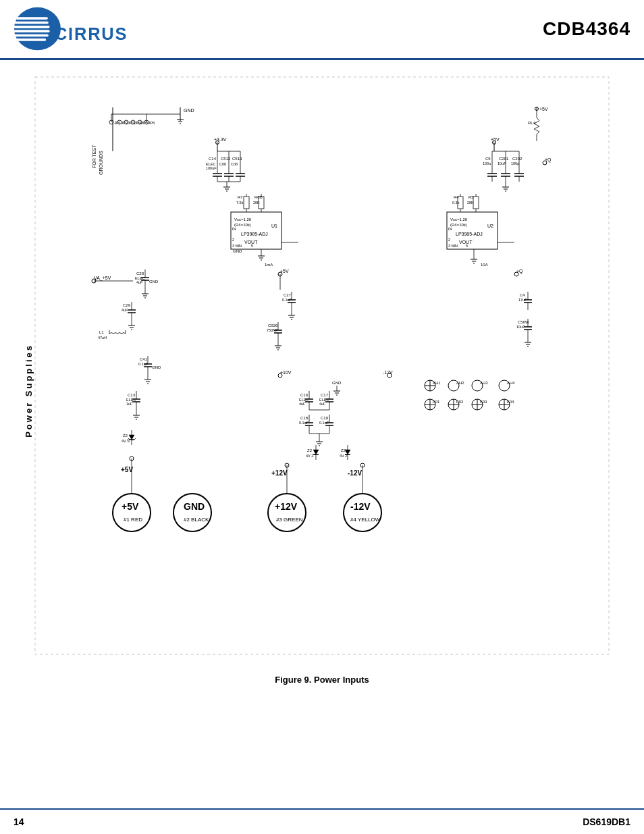  Describe the element at coordinates (240, 203) in the screenshot. I see `svg-text: 7.5k` at that location.